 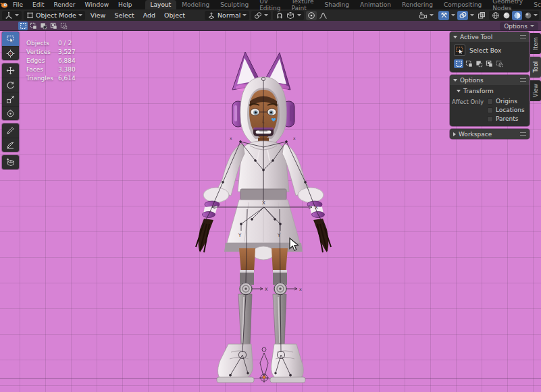 What do you see at coordinates (426, 16) in the screenshot?
I see `view-object-types-dropdown` at bounding box center [426, 16].